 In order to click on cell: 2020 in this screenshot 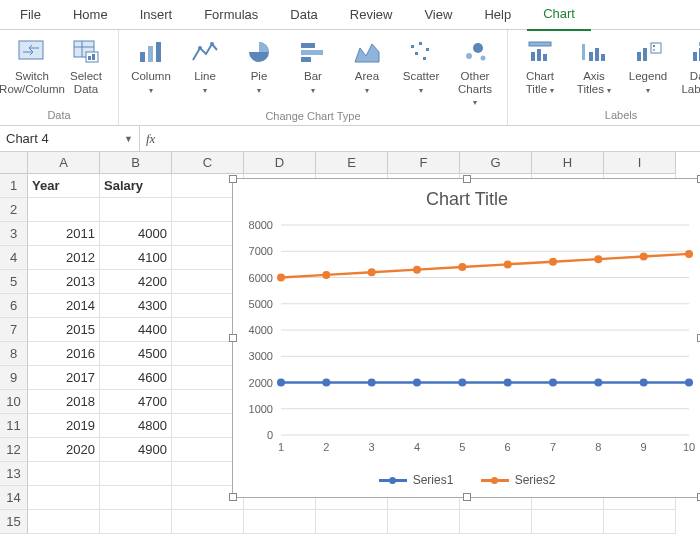, I will do `click(64, 450)`.